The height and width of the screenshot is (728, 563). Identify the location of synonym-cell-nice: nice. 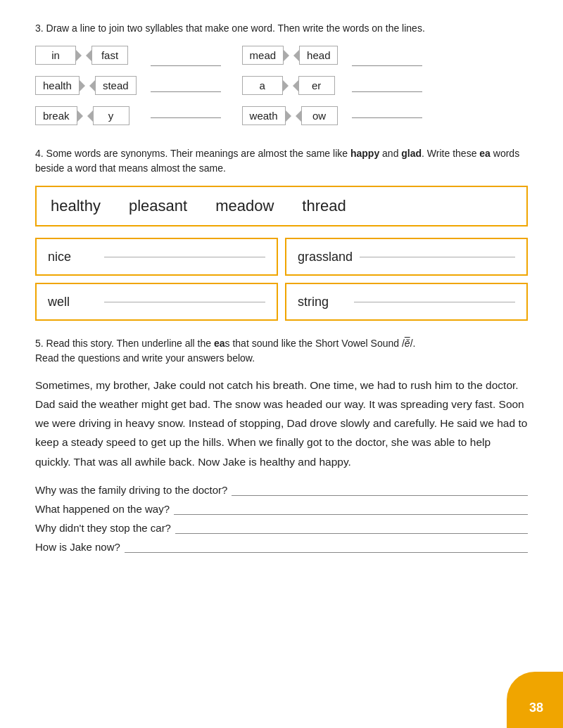
(156, 257).